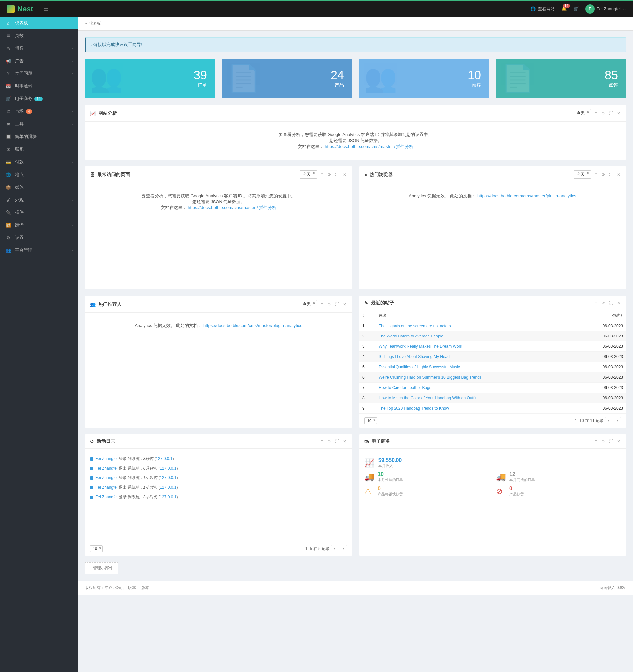 Image resolution: width=633 pixels, height=672 pixels. I want to click on user-menu: F Fei Zhangfei ⌄, so click(606, 9).